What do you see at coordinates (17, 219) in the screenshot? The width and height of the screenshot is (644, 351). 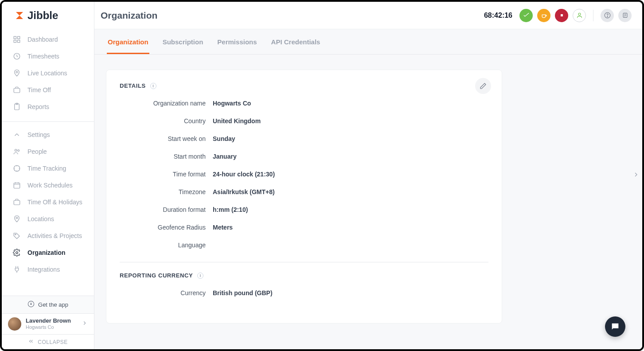 I see `pin-icon` at bounding box center [17, 219].